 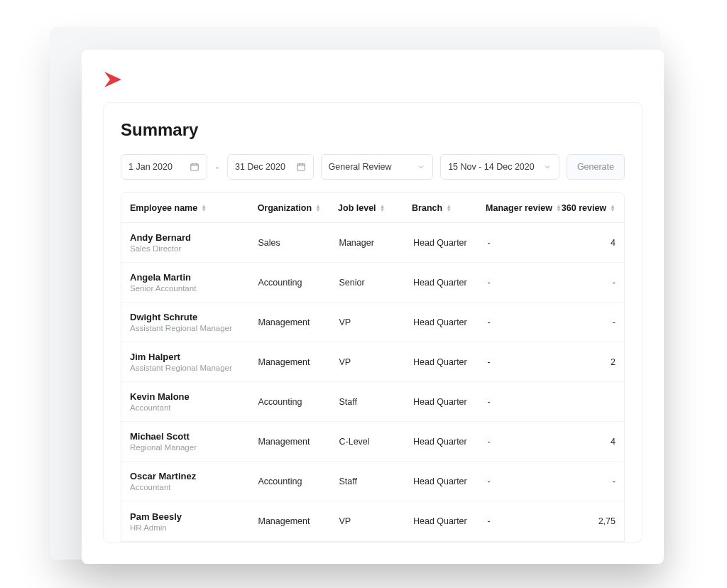 I want to click on table-row: Andy BernardSales DirectorSalesManagerHe…, so click(x=373, y=243).